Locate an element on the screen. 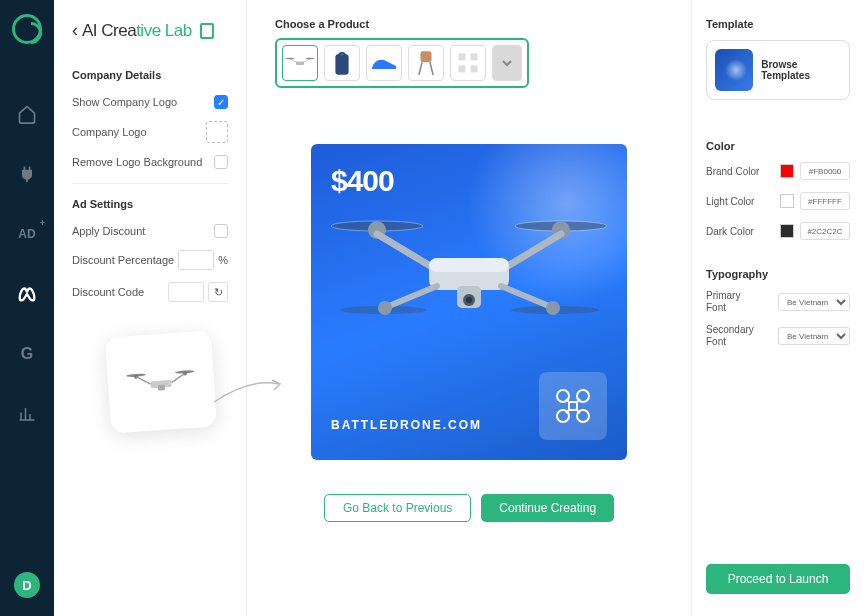 This screenshot has width=868, height=616. brand-color-swatch is located at coordinates (787, 171).